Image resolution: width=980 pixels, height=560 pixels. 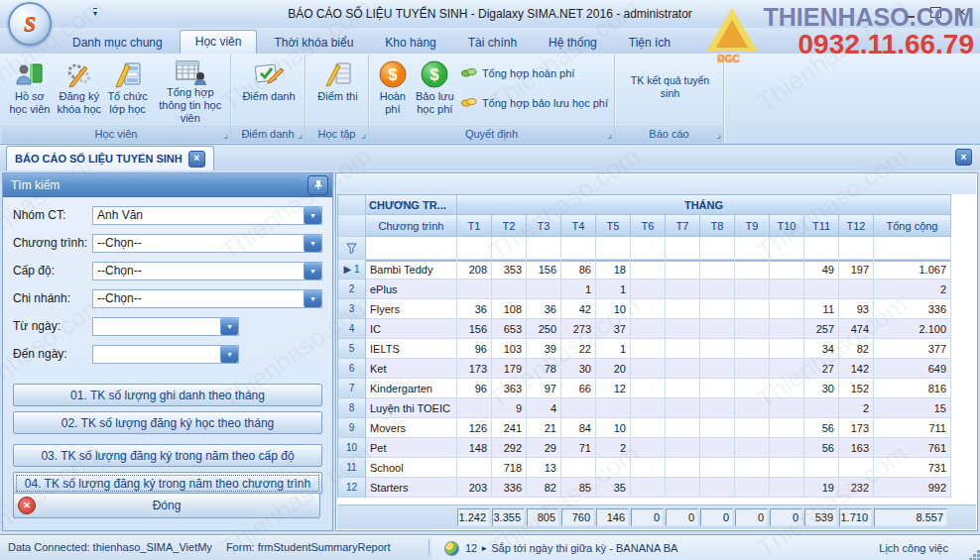 What do you see at coordinates (645, 468) in the screenshot?
I see `table-row: 11School71813731` at bounding box center [645, 468].